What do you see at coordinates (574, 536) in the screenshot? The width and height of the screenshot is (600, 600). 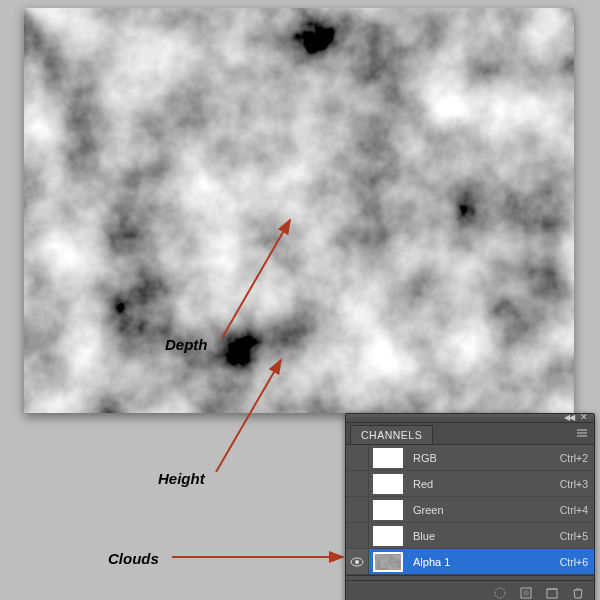 I see `channel-shortcut: Ctrl+5` at bounding box center [574, 536].